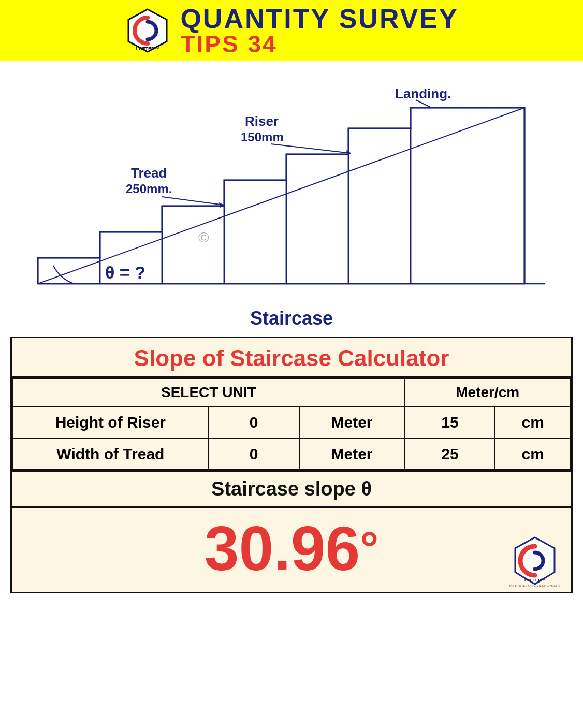  I want to click on slope-result-value: 30.96, so click(282, 548).